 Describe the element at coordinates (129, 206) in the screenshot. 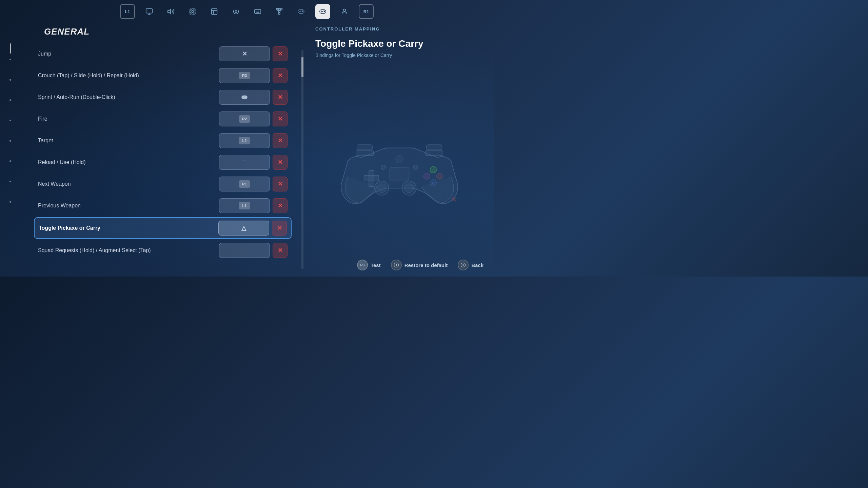

I see `binding-label-prev-weapon: Previous Weapon` at that location.